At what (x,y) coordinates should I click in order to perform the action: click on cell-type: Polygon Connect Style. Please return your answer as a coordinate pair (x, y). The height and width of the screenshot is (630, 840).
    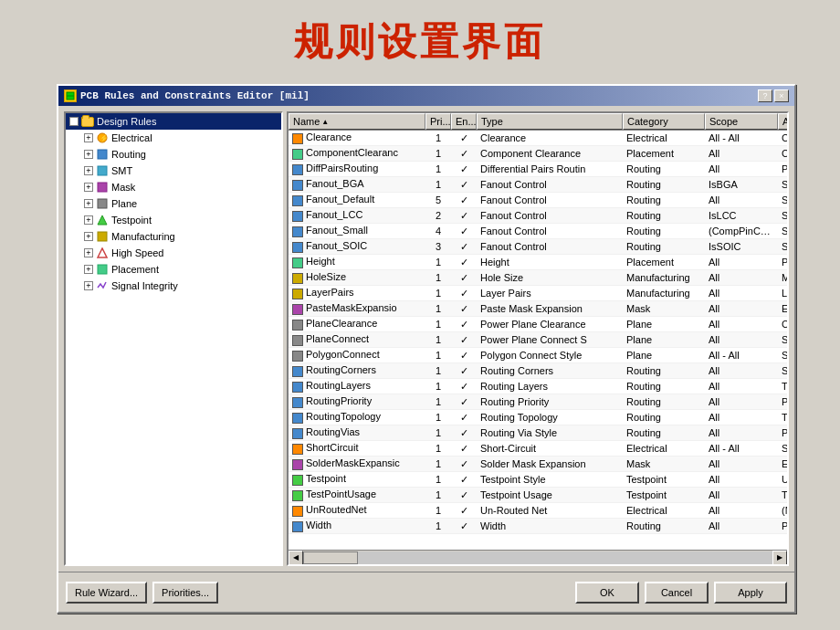
    Looking at the image, I should click on (550, 355).